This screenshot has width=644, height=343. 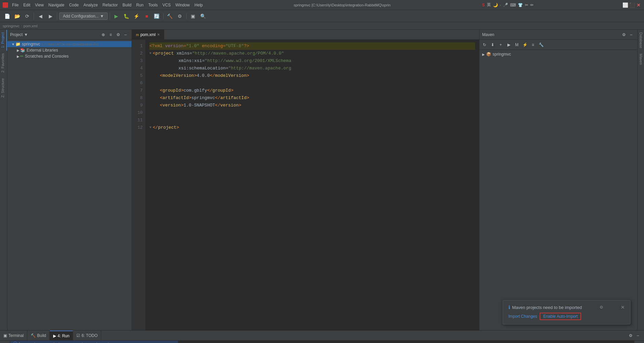 What do you see at coordinates (11, 26) in the screenshot?
I see `breadcrumb-springmvc: springmvc` at bounding box center [11, 26].